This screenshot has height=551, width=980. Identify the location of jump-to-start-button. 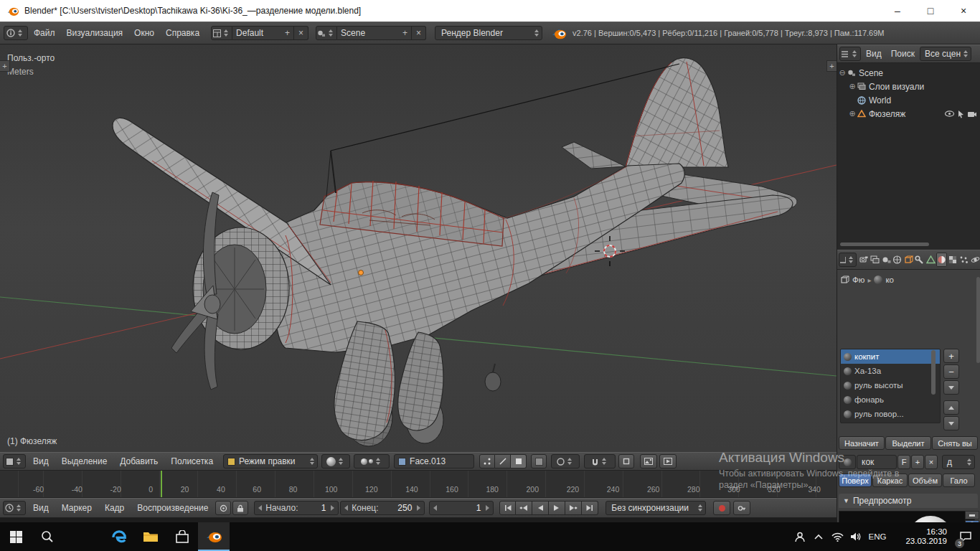
(508, 508).